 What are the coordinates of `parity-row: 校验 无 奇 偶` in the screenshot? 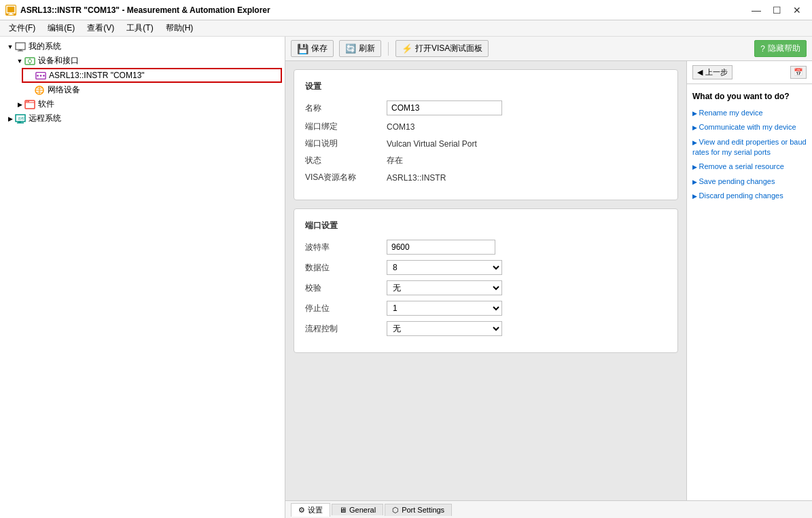 It's located at (486, 288).